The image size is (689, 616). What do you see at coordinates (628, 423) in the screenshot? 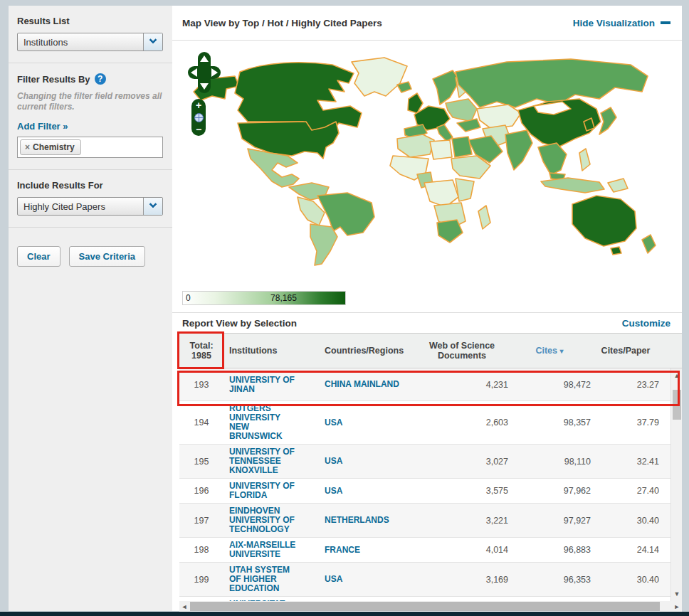
I see `cites-per-paper-cell: 37.79` at bounding box center [628, 423].